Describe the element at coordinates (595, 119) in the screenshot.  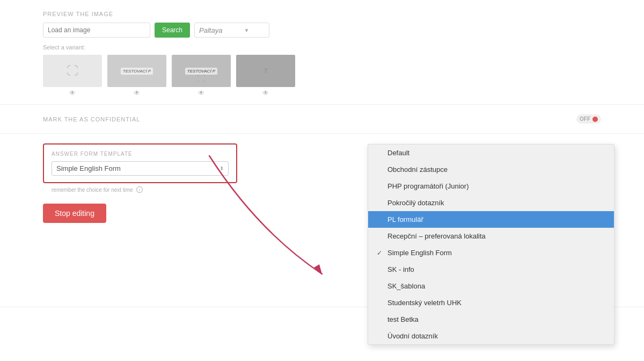
I see `toggle-dot` at that location.